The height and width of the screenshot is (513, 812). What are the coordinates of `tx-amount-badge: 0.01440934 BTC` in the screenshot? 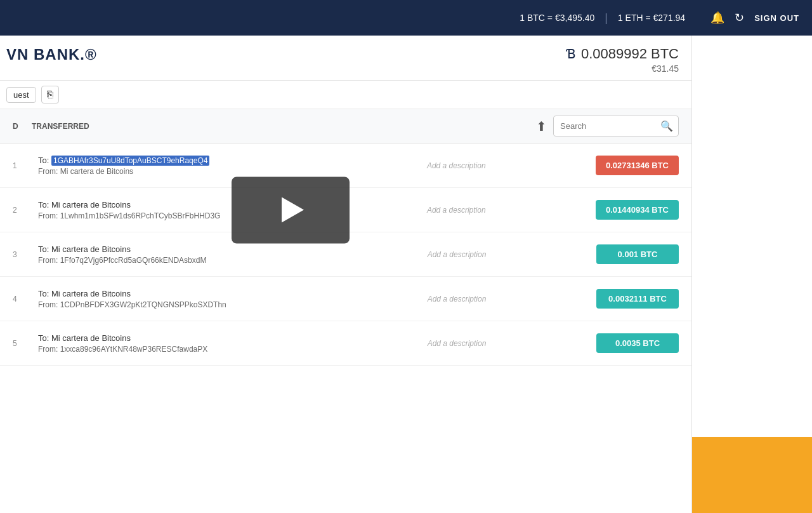 It's located at (637, 210).